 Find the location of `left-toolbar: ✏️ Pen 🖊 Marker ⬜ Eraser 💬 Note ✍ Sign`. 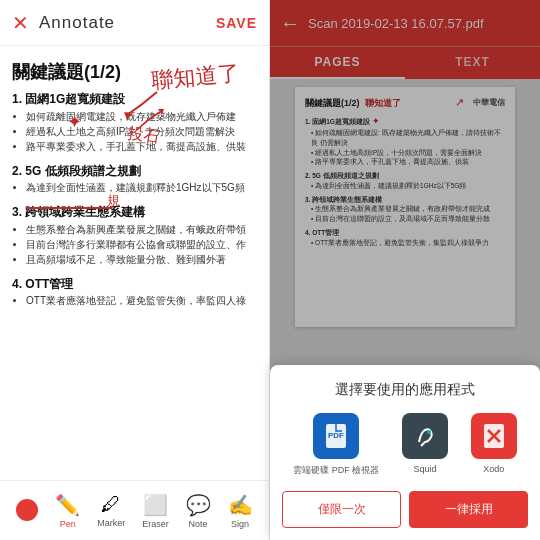

left-toolbar: ✏️ Pen 🖊 Marker ⬜ Eraser 💬 Note ✍ Sign is located at coordinates (134, 510).